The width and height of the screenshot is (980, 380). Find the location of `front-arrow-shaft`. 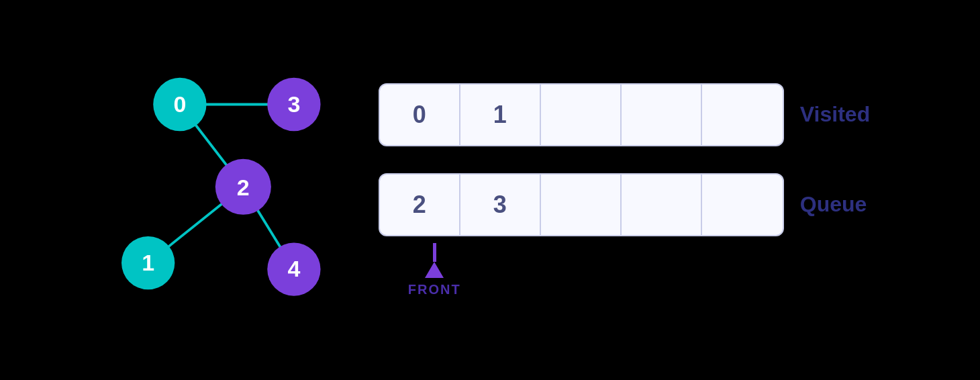

front-arrow-shaft is located at coordinates (435, 252).